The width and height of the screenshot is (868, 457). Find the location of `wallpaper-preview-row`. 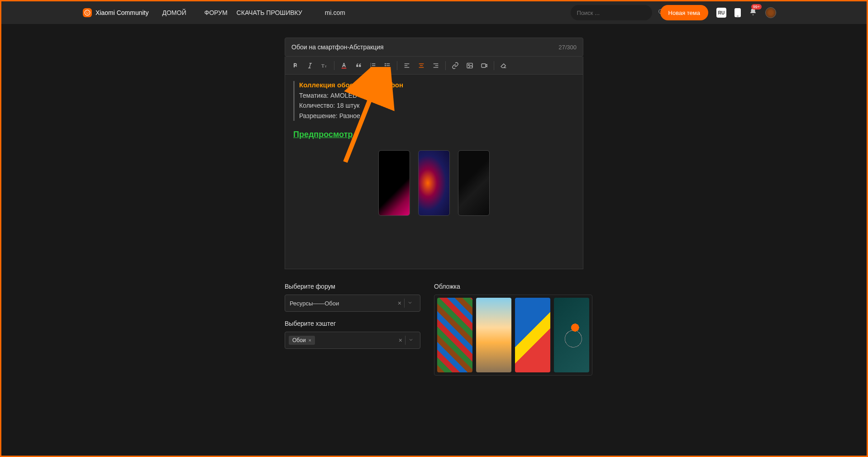

wallpaper-preview-row is located at coordinates (434, 183).